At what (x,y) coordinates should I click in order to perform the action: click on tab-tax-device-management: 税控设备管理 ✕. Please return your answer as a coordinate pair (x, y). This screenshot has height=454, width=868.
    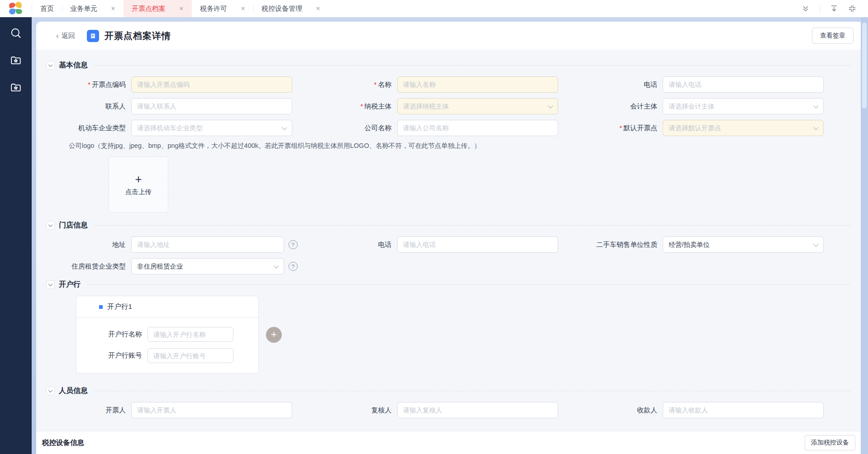
    Looking at the image, I should click on (291, 9).